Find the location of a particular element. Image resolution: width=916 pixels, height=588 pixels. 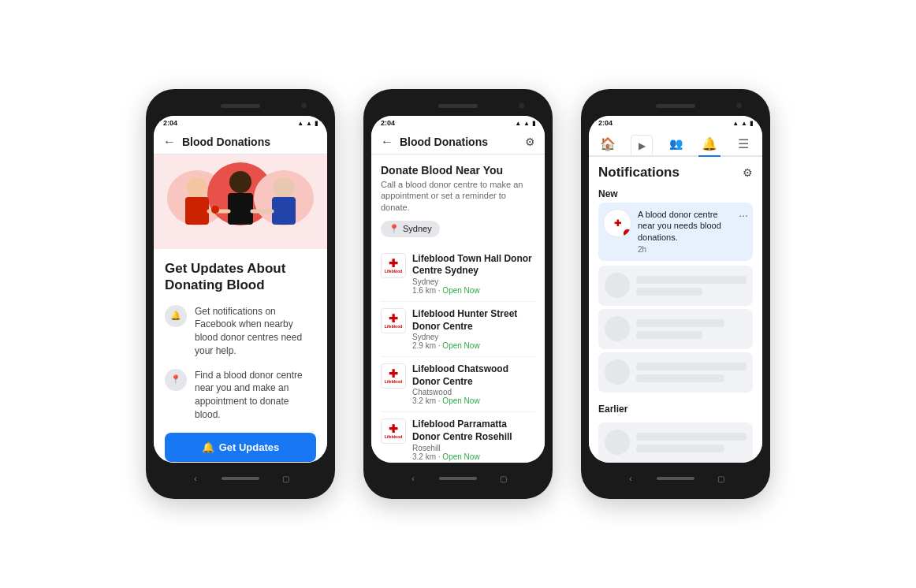

location-label: Sydney is located at coordinates (418, 229).